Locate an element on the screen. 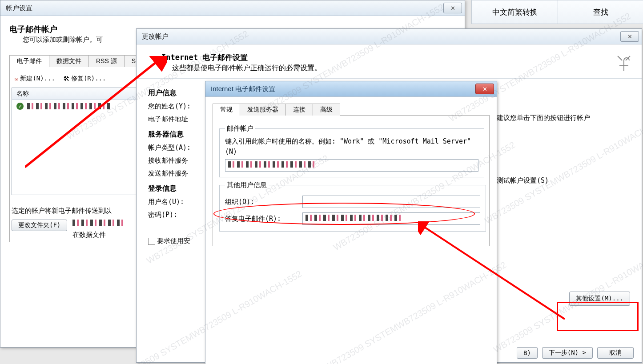 The image size is (643, 364). mail-account-help: 键入引用此帐户时使用的名称。例如: "Work" 或 "Microsoft Ma… is located at coordinates (352, 147).